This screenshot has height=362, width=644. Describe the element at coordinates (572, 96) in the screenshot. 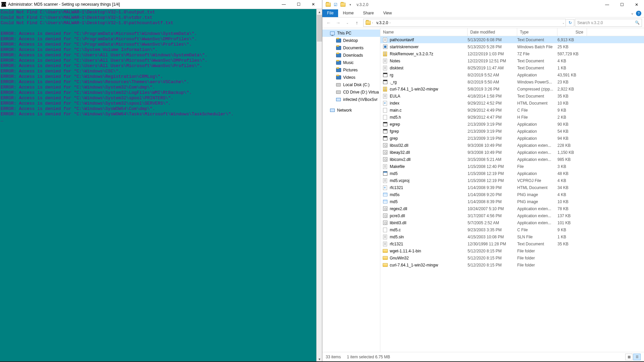

I see `file-size: 35 KB` at that location.